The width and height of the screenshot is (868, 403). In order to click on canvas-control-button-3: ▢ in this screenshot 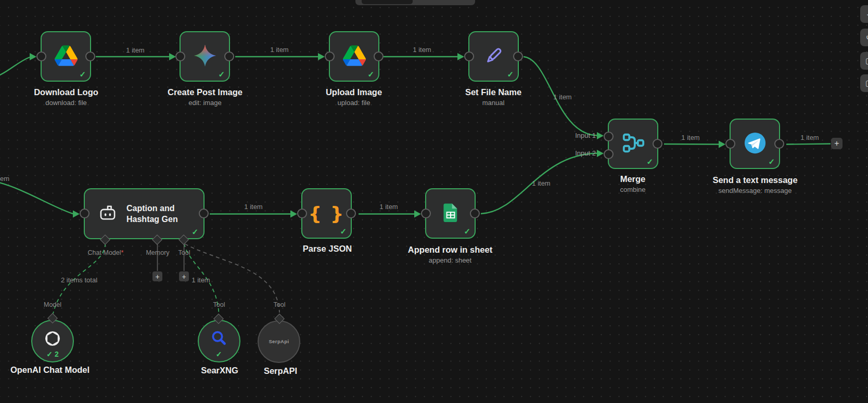, I will do `click(864, 61)`.